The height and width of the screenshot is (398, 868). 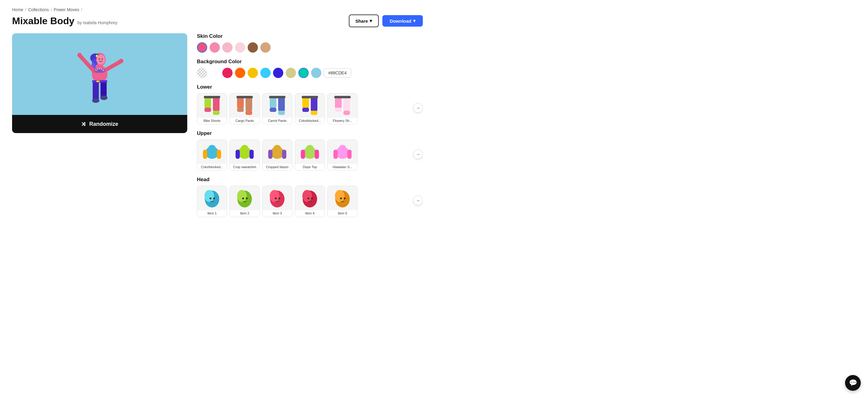 I want to click on download-button: Download ▾, so click(x=403, y=21).